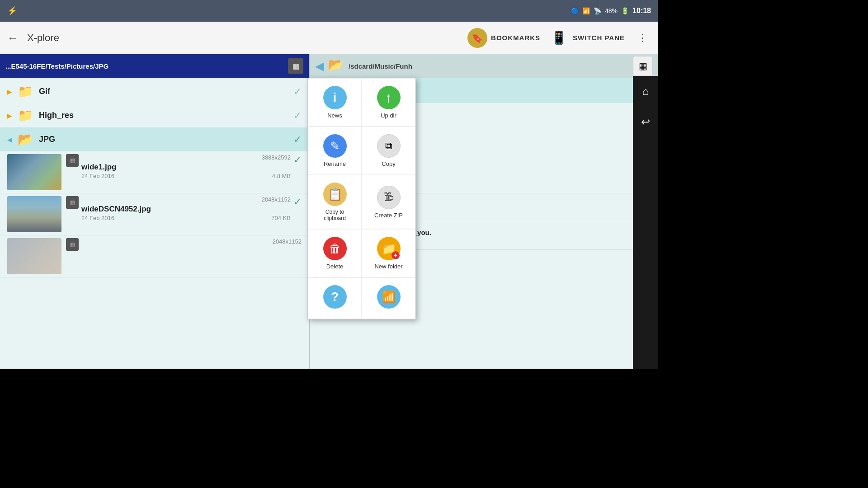 The width and height of the screenshot is (868, 488). Describe the element at coordinates (611, 11) in the screenshot. I see `battery-text: 48%` at that location.